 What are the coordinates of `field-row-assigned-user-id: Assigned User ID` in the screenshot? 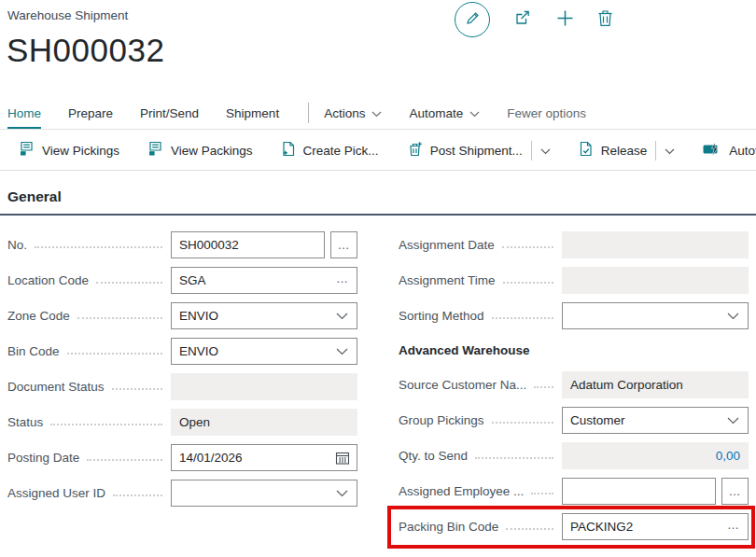 It's located at (183, 493).